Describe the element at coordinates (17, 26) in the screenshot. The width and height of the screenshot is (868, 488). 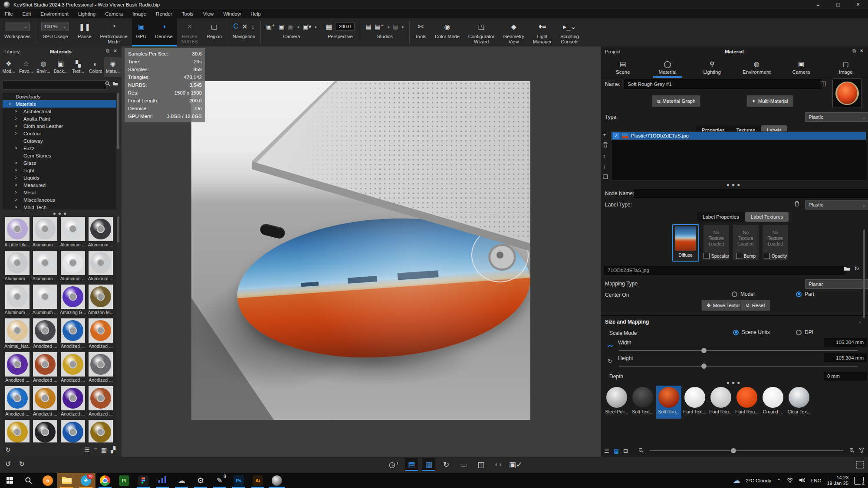
I see `workspaces-dropdown: ⌄` at that location.